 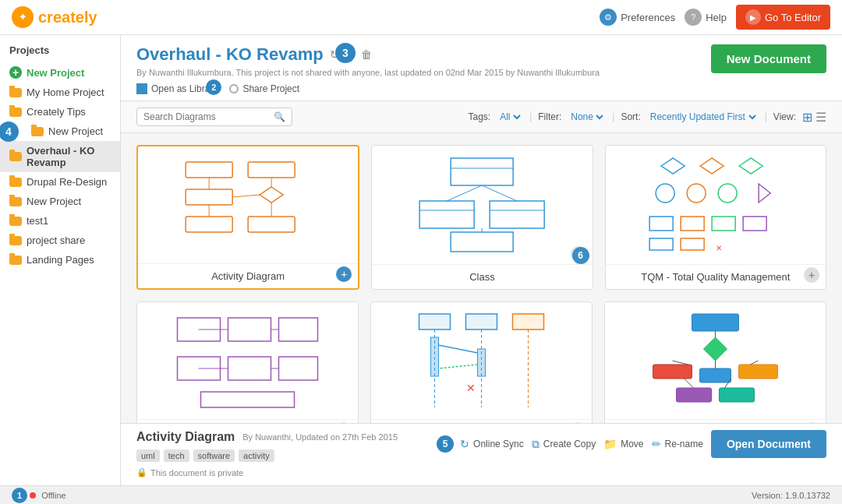 I want to click on project-header-top: Overhaul - KO Revamp ↻ ✏ 🗑 3 By Nuwanthi…, so click(x=482, y=69).